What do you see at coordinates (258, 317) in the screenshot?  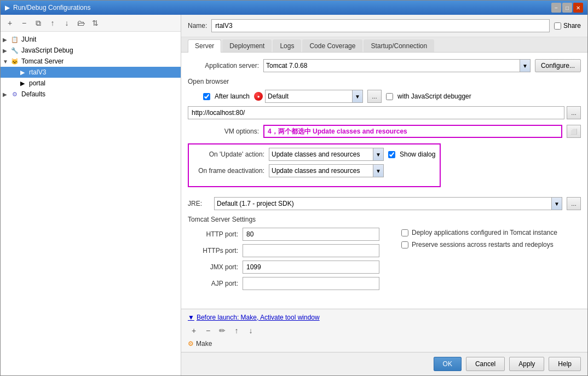 I see `before-launch-label: Before launch: Make, Activate tool windo…` at bounding box center [258, 317].